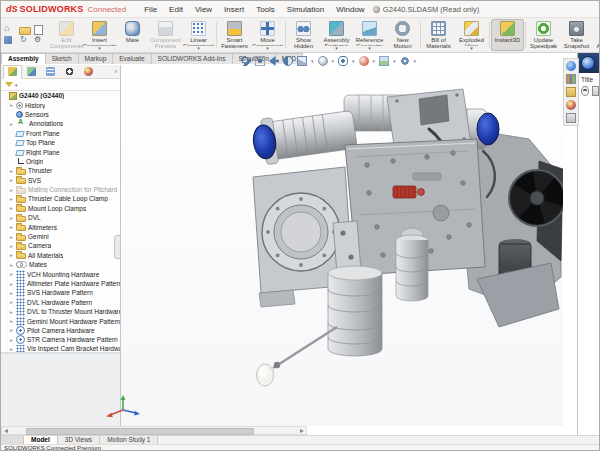 Image resolution: width=600 pixels, height=451 pixels. I want to click on tree-item-top-plane: Top Plane, so click(60, 142).